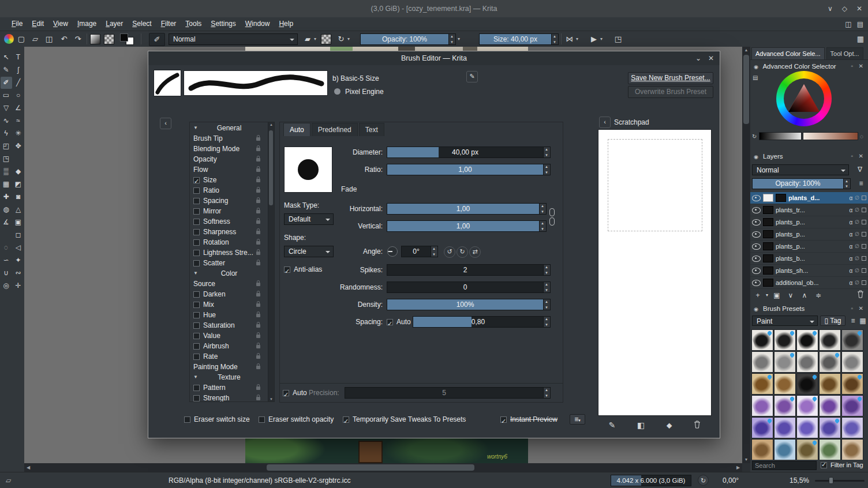  I want to click on size-slider: Size: 40,00 px, so click(515, 39).